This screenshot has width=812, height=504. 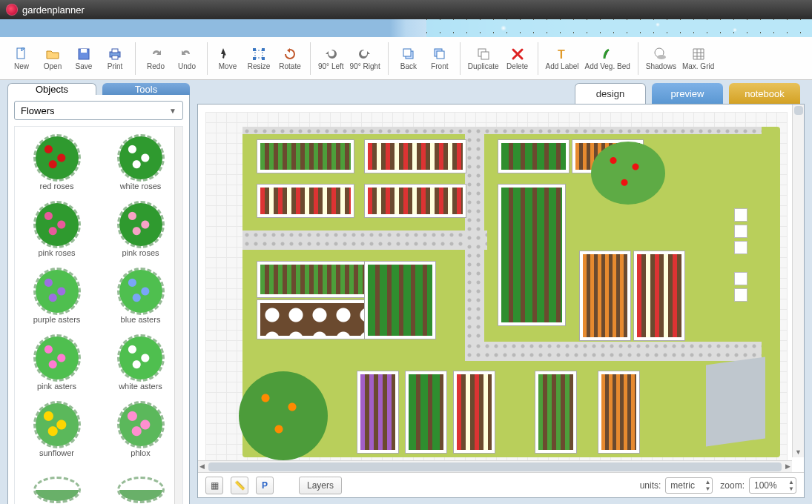 I want to click on save-button: Save, so click(x=84, y=59).